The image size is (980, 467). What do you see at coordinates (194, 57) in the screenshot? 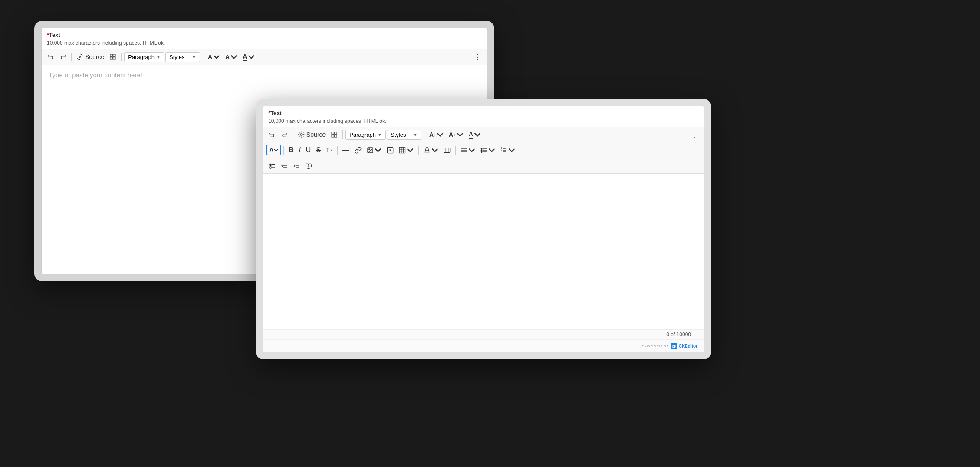
I see `back-styles-chevron: ▼` at bounding box center [194, 57].